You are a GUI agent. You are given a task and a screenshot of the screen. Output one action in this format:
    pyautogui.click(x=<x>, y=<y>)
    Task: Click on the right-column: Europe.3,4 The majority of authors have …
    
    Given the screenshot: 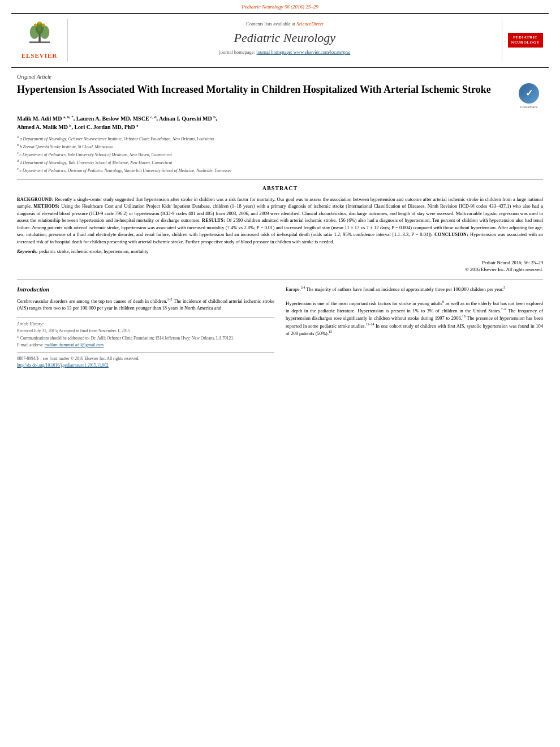 What is the action you would take?
    pyautogui.click(x=414, y=328)
    